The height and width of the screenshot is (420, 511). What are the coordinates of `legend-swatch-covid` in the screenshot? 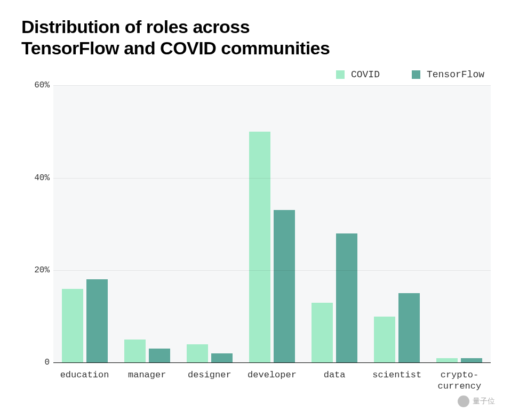 It's located at (340, 75).